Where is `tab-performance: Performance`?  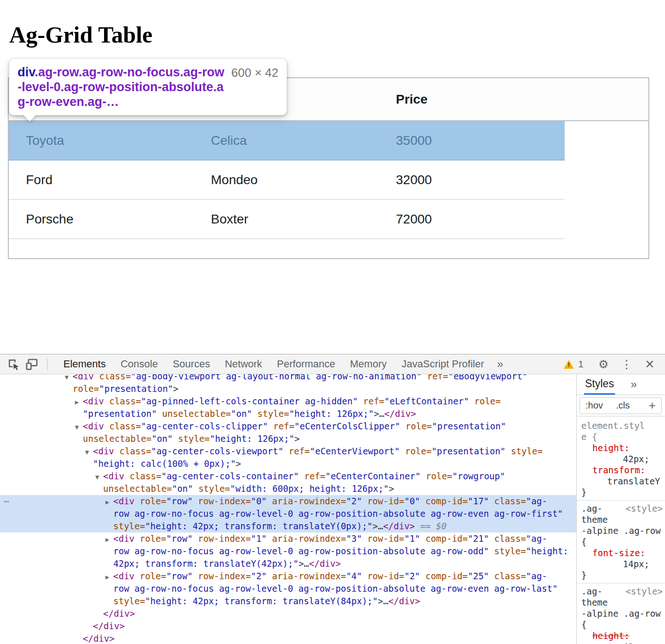 tab-performance: Performance is located at coordinates (306, 364).